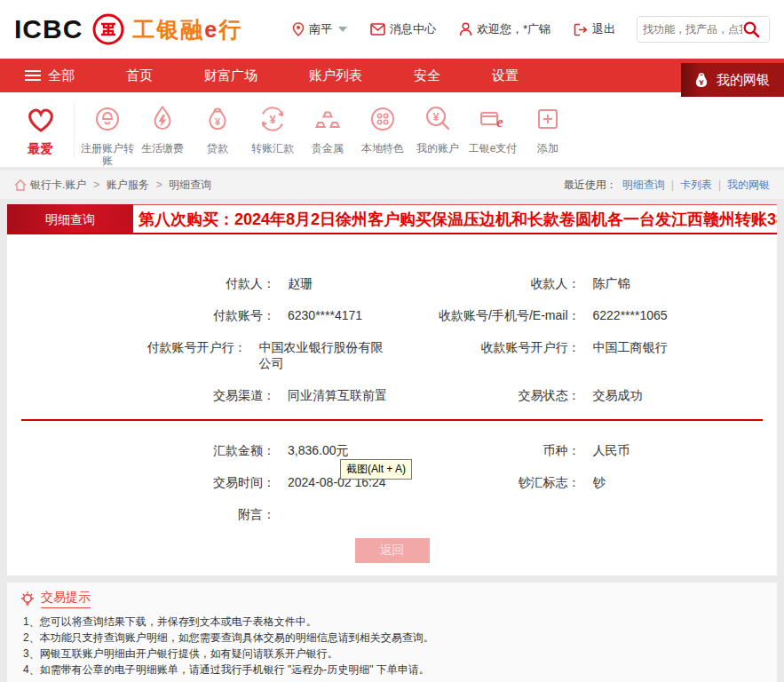 This screenshot has height=682, width=784. What do you see at coordinates (599, 482) in the screenshot?
I see `cash-flag-value: 钞` at bounding box center [599, 482].